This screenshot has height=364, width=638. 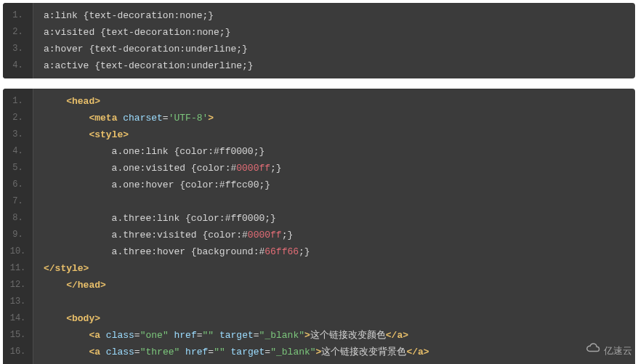 What do you see at coordinates (154, 151) in the screenshot?
I see `code-token: a.one:link {color:#ff0000;}` at bounding box center [154, 151].